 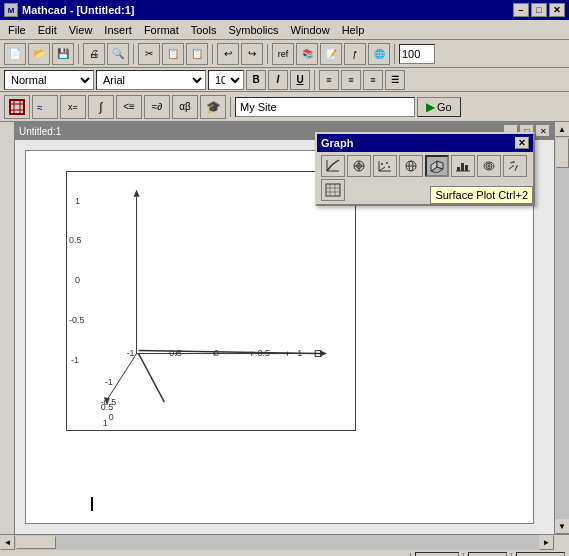 I want to click on list-button: ☰, so click(x=395, y=80).